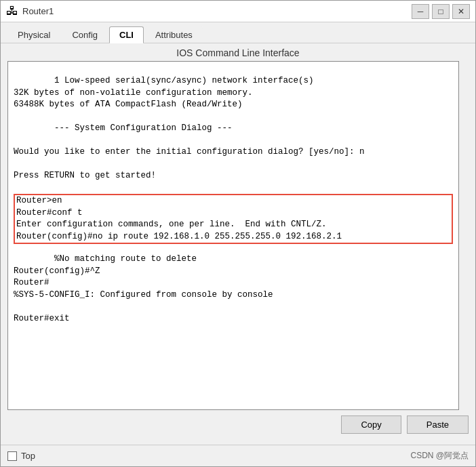 The image size is (476, 467). Describe the element at coordinates (144, 289) in the screenshot. I see `terminal-post-text: %No matching route to delete Router(conf…` at that location.